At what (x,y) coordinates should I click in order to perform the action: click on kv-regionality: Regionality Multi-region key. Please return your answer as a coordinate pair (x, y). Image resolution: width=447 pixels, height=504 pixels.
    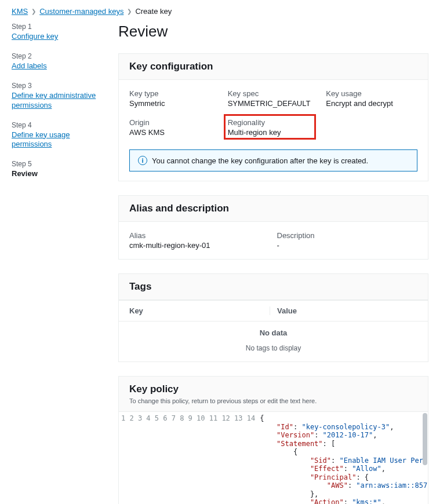
    Looking at the image, I should click on (270, 127).